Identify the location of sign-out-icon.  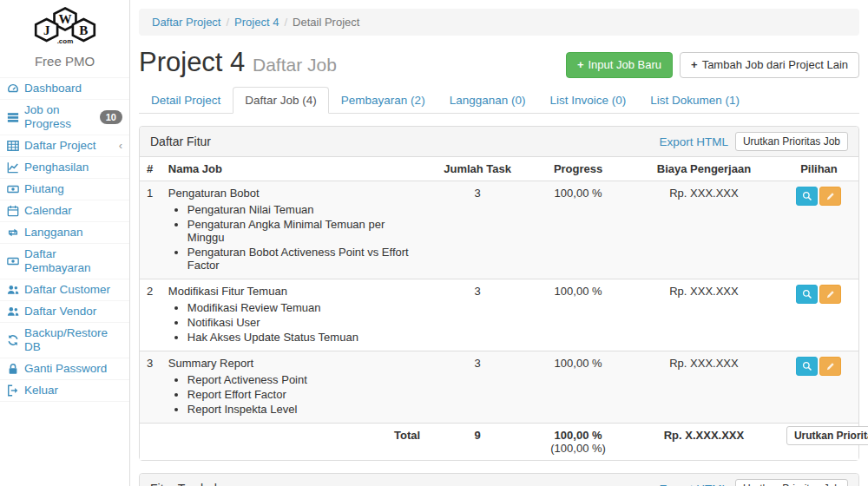
(13, 391).